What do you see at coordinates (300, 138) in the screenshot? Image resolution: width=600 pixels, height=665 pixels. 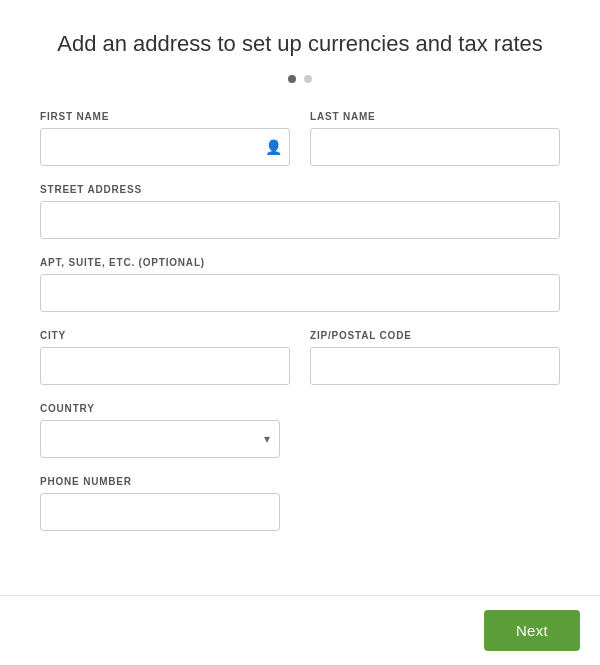 I see `name-row: FIRST NAME 👤 LAST NAME` at bounding box center [300, 138].